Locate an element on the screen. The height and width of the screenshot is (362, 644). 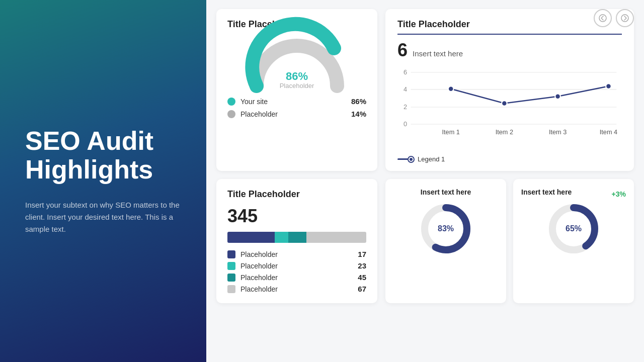
gauge-legend: Your site 86% Placeholder 14% is located at coordinates (297, 108).